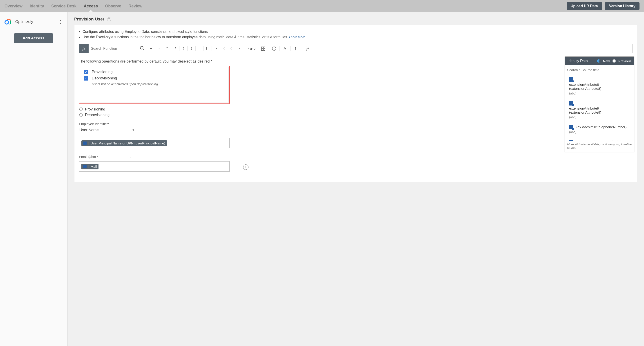 Image resolution: width=644 pixels, height=346 pixels. Describe the element at coordinates (14, 6) in the screenshot. I see `nav-tab-overview: Overview` at that location.